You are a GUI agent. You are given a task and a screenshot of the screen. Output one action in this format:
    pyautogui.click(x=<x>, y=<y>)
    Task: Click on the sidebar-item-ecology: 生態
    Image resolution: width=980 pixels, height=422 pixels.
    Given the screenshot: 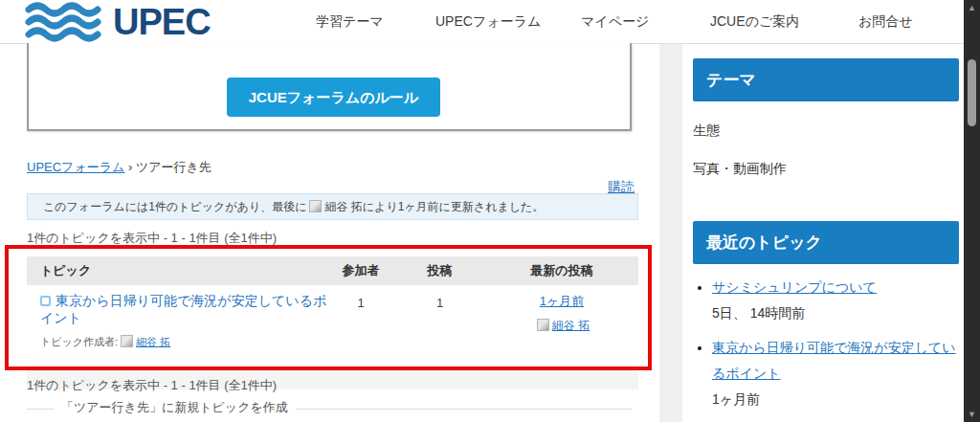 What is the action you would take?
    pyautogui.click(x=706, y=131)
    